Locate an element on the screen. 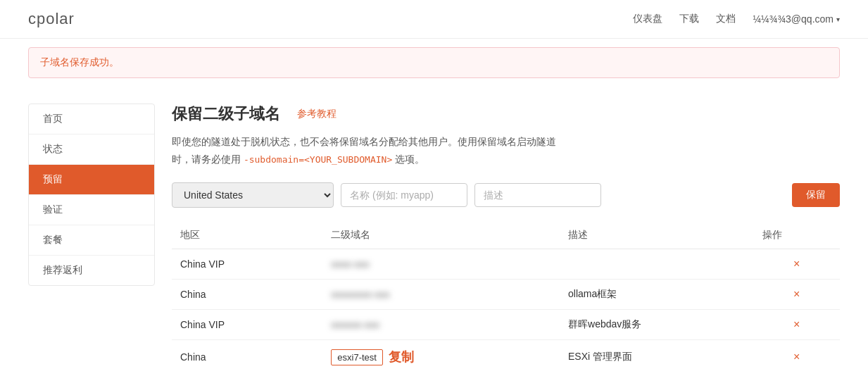  sidebar-item-reserve: 预留 is located at coordinates (92, 180).